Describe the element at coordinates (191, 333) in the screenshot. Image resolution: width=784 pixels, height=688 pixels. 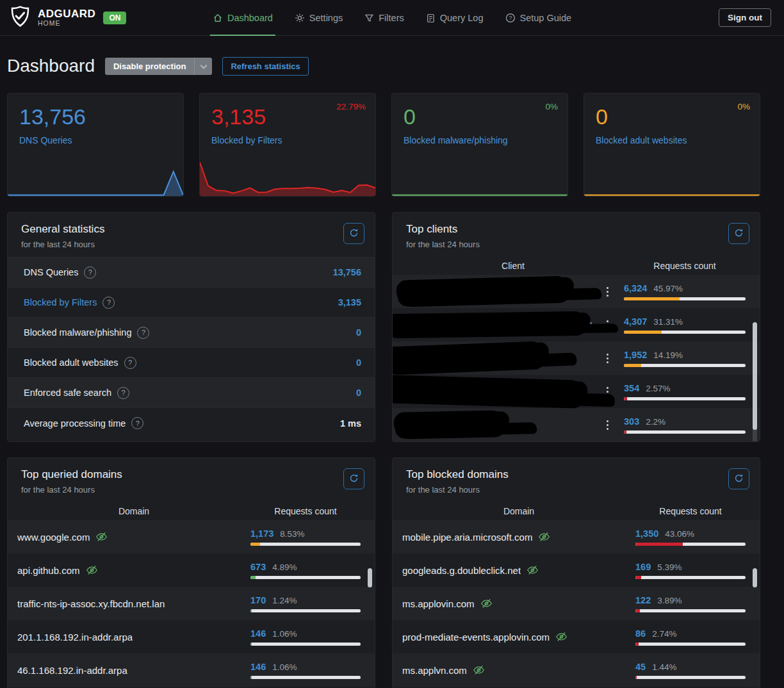
I see `statistics-row: Blocked malware/phishing ? 0` at that location.